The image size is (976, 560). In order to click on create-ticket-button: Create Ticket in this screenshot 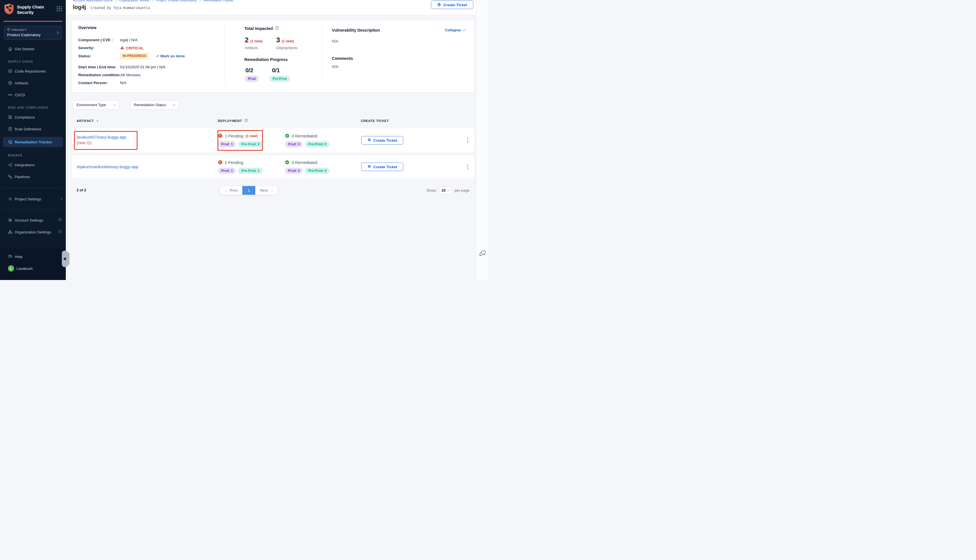, I will do `click(452, 5)`.